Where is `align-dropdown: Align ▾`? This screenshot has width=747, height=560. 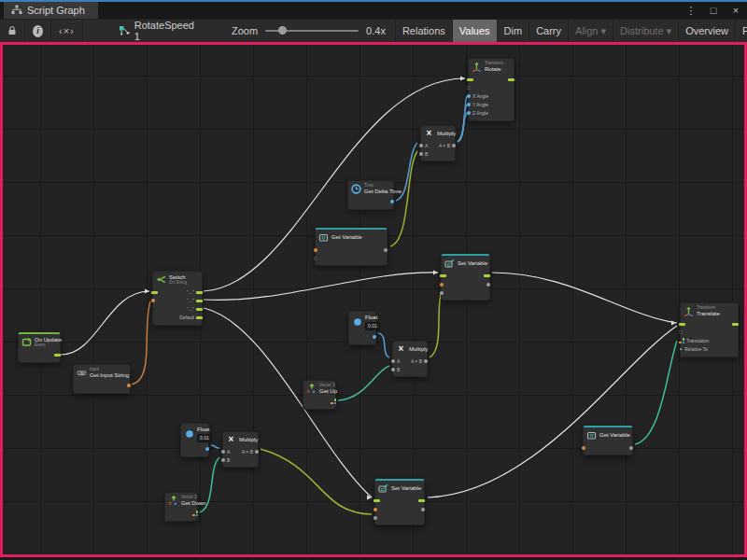 align-dropdown: Align ▾ is located at coordinates (590, 31).